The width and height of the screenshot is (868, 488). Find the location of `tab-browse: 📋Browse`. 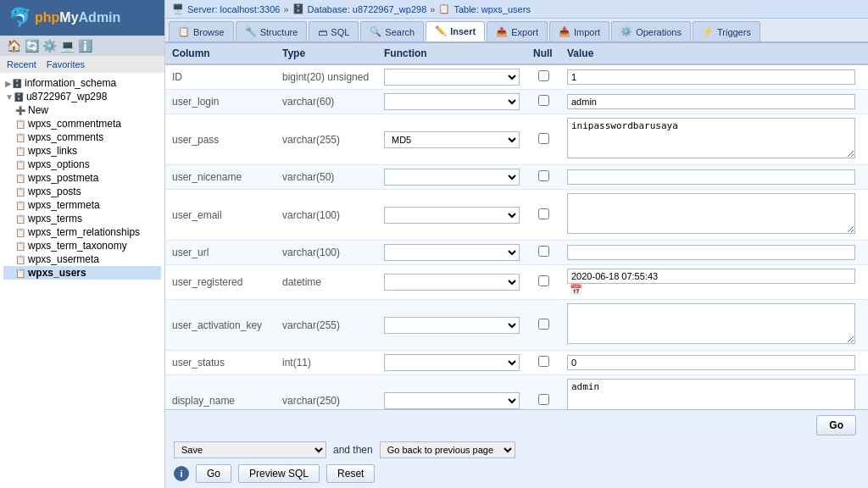

tab-browse: 📋Browse is located at coordinates (202, 31).